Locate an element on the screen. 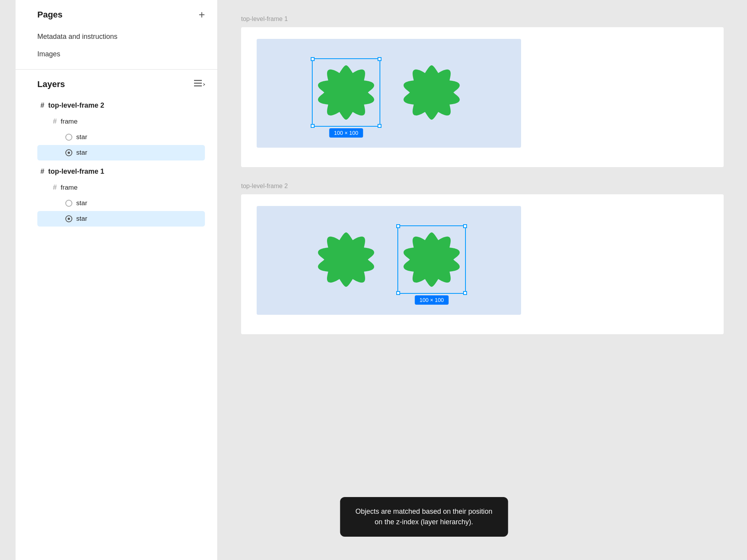  sidebar-strip is located at coordinates (8, 280).